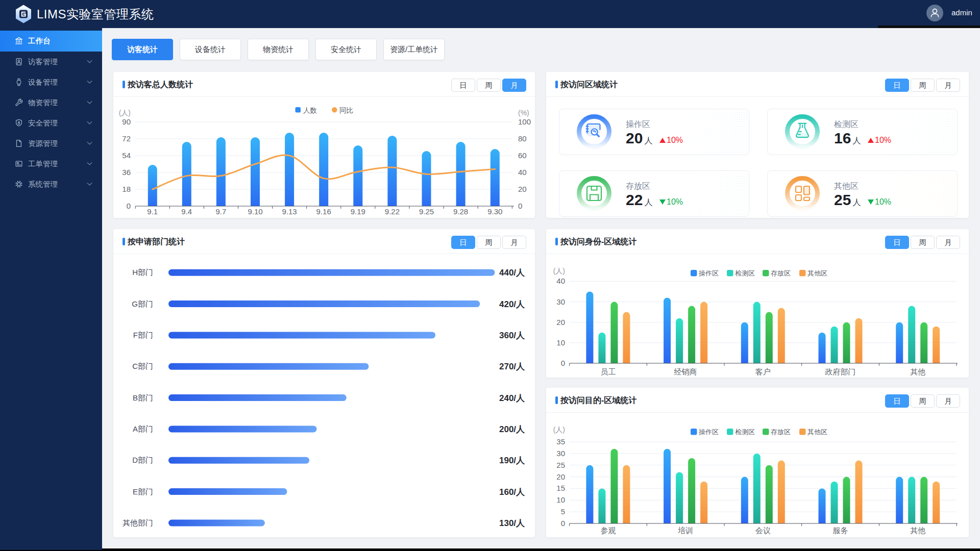 This screenshot has height=551, width=980. I want to click on svg-text: 员工, so click(608, 371).